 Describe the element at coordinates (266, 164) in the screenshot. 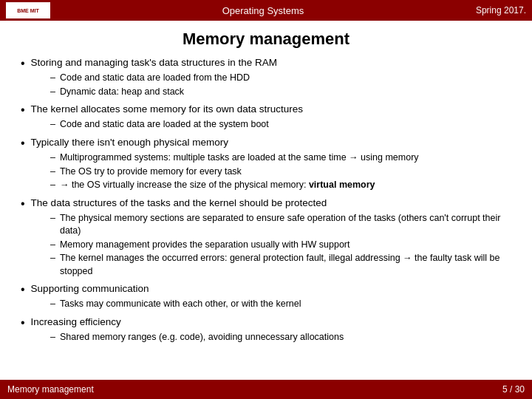

I see `list-item: • Typically there isn't enough physical …` at that location.